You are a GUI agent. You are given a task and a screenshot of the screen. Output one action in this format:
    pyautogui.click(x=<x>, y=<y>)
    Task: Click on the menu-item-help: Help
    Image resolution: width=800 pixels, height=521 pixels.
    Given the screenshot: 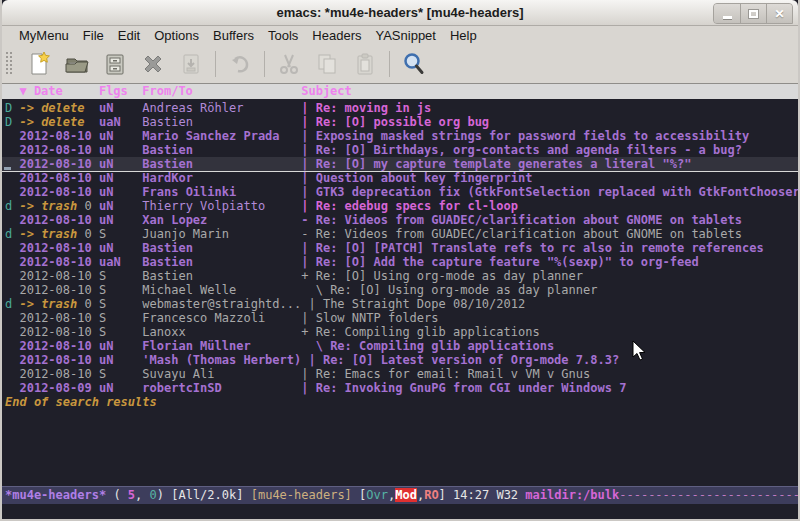 What is the action you would take?
    pyautogui.click(x=464, y=36)
    